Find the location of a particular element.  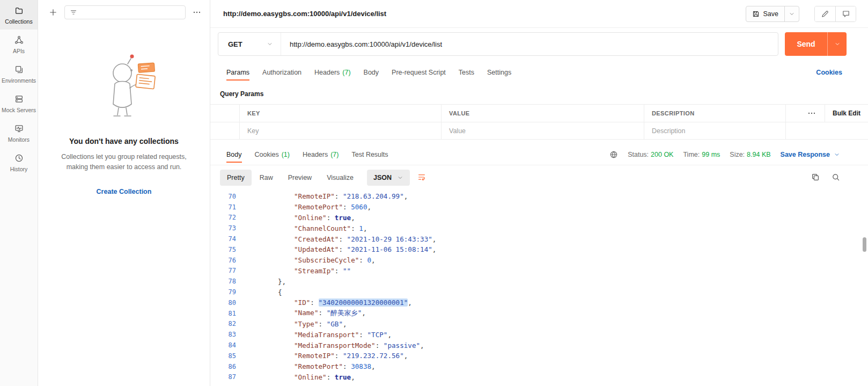

nav-rail: CollectionsAPIsEnvironmentsMock ServersM… is located at coordinates (19, 193).